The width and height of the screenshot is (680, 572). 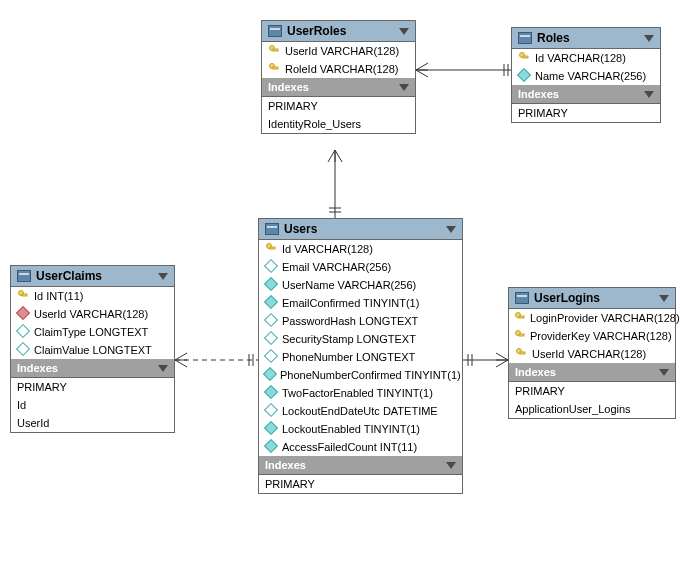 What do you see at coordinates (360, 339) in the screenshot?
I see `column-row: SecurityStamp LONGTEXT` at bounding box center [360, 339].